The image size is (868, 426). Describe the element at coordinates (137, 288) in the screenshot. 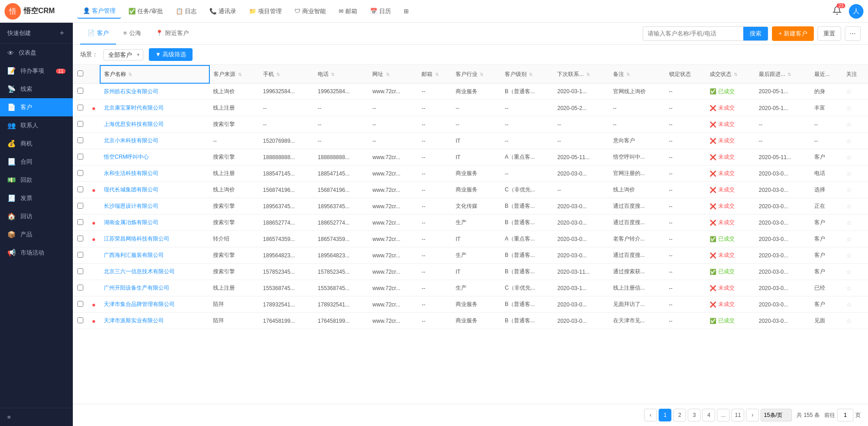

I see `customer-name-link: 广州开阳设备生产有限公司` at that location.